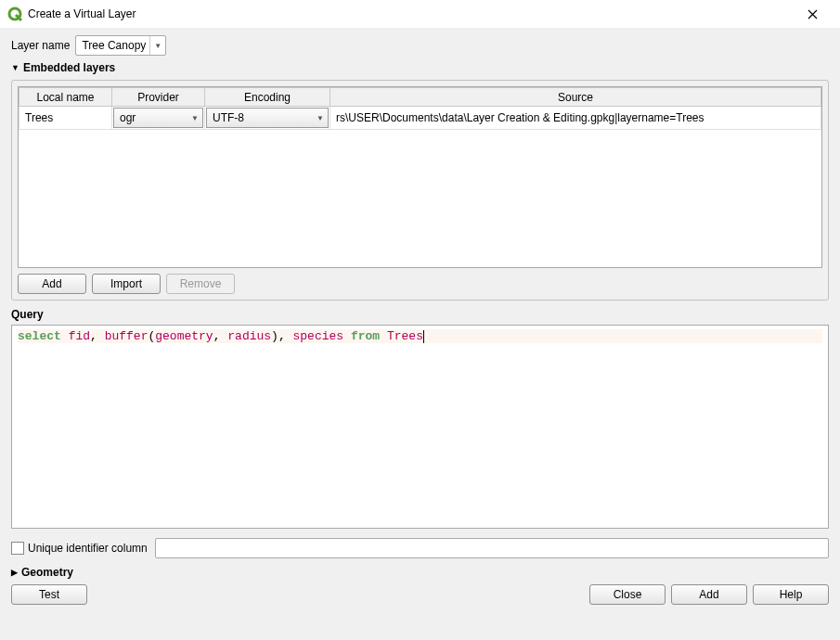  I want to click on layer-name-label: Layer name, so click(41, 45).